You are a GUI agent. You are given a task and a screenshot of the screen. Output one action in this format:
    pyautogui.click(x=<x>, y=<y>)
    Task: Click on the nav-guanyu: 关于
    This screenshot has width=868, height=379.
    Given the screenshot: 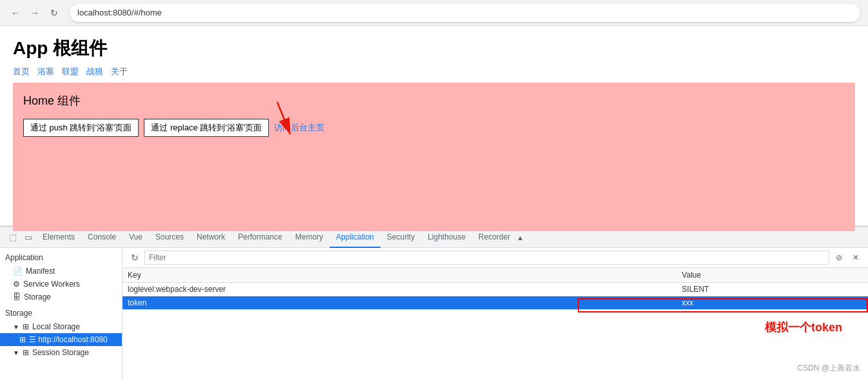 What is the action you would take?
    pyautogui.click(x=119, y=72)
    